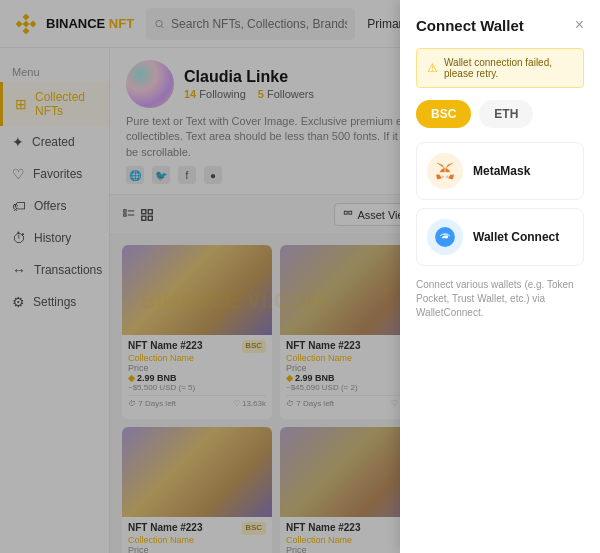 The height and width of the screenshot is (553, 600). Describe the element at coordinates (432, 68) in the screenshot. I see `warning-icon: ⚠` at that location.